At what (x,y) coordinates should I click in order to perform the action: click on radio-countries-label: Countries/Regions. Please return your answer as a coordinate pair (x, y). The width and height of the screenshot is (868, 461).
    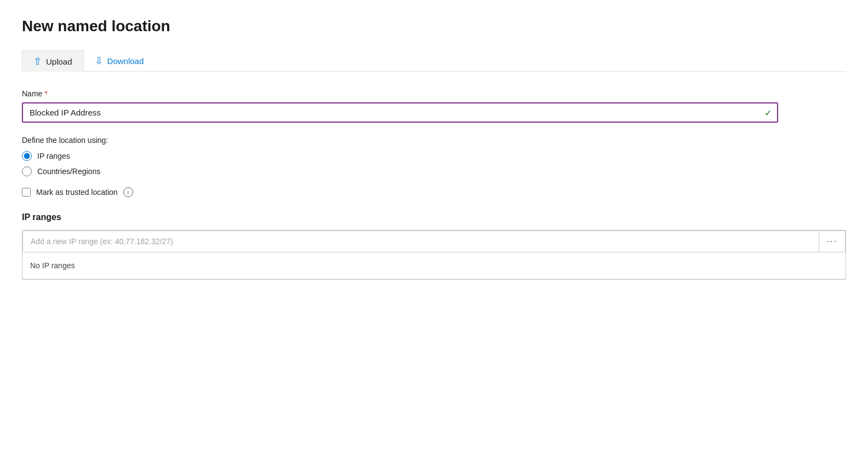
    Looking at the image, I should click on (69, 171).